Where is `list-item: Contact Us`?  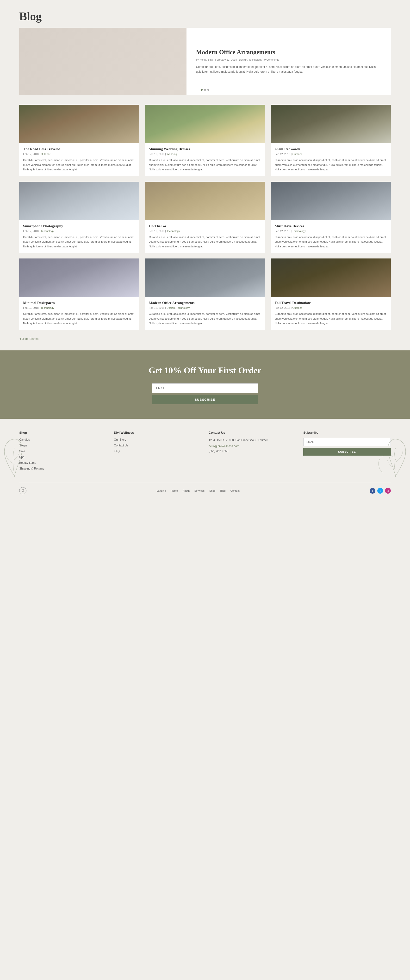 list-item: Contact Us is located at coordinates (158, 445).